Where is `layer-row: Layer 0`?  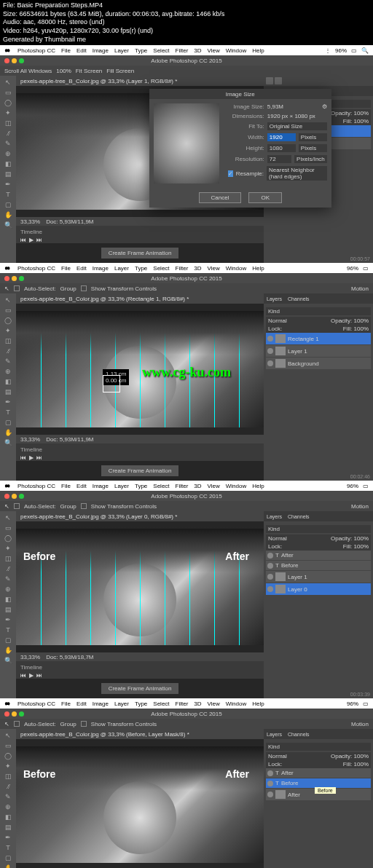
layer-row: Layer 0 is located at coordinates (318, 589).